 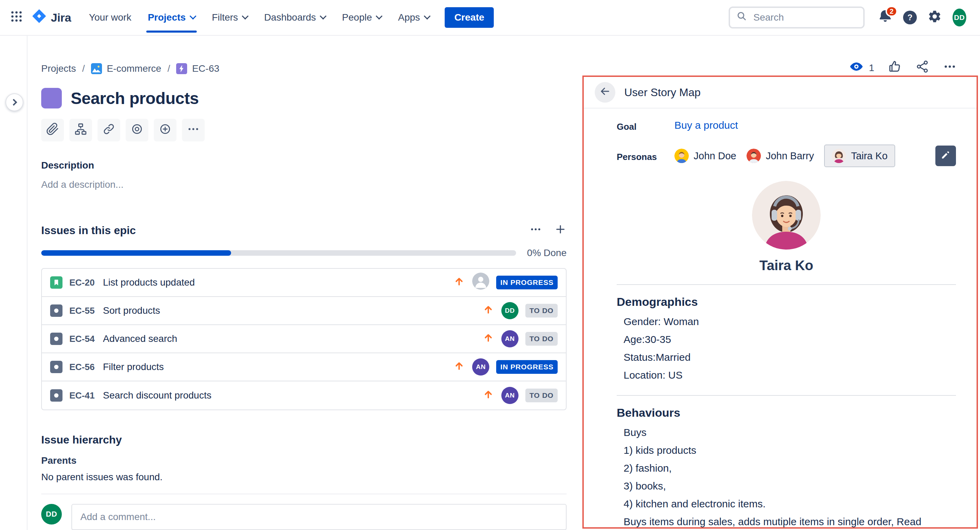 What do you see at coordinates (230, 17) in the screenshot?
I see `nav-filters: Filters` at bounding box center [230, 17].